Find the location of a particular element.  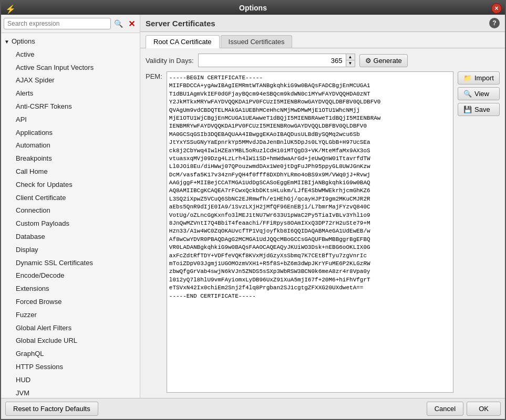

pem-label: PEM: is located at coordinates (154, 232).